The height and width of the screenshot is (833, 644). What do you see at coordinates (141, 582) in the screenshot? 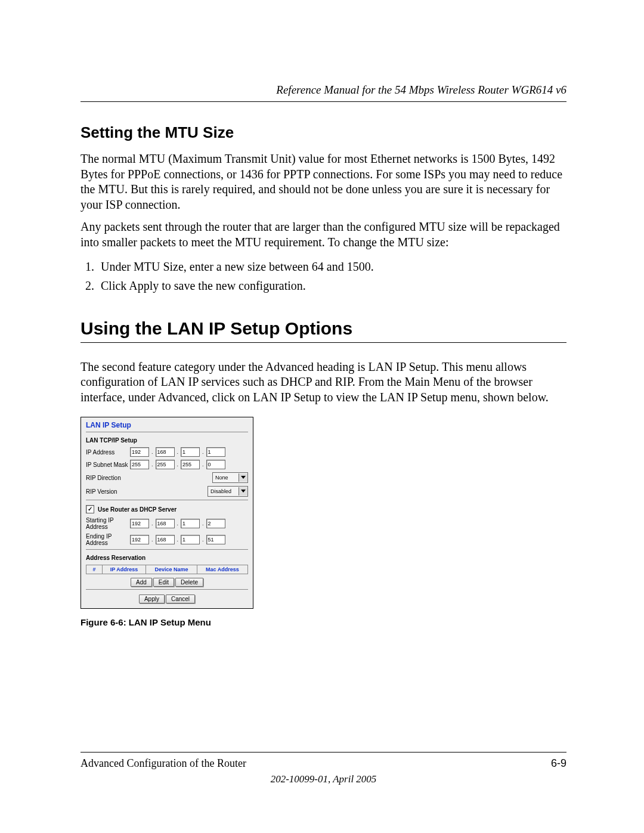
I see `add-button: Add` at bounding box center [141, 582].